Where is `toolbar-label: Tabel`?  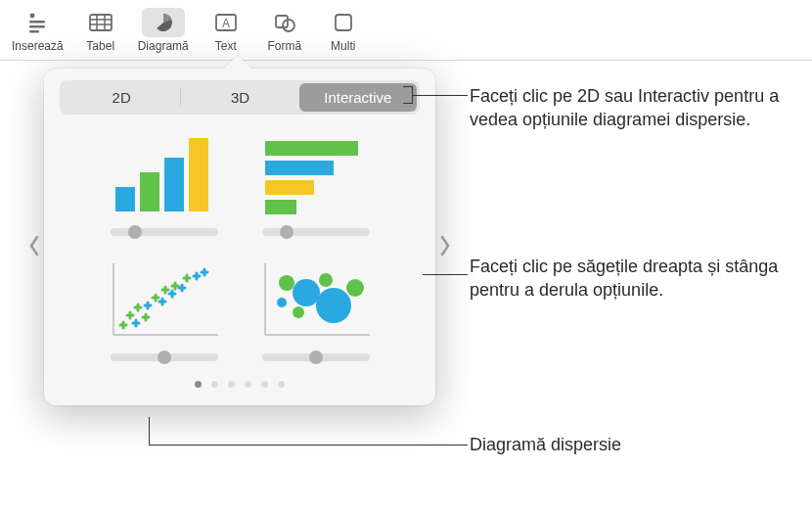
toolbar-label: Tabel is located at coordinates (100, 46).